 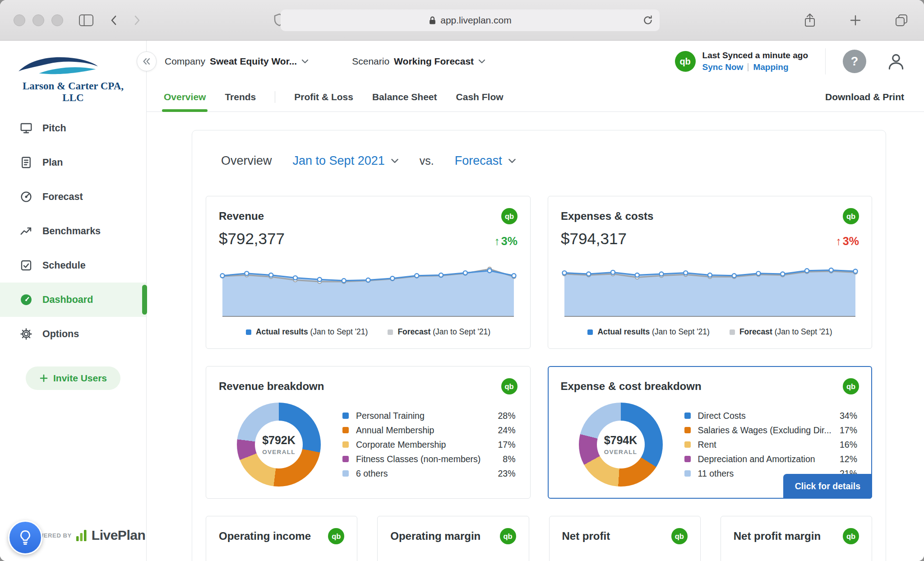 What do you see at coordinates (368, 273) in the screenshot?
I see `revenue-card: Revenue qb $792,377 ↑ 3%` at bounding box center [368, 273].